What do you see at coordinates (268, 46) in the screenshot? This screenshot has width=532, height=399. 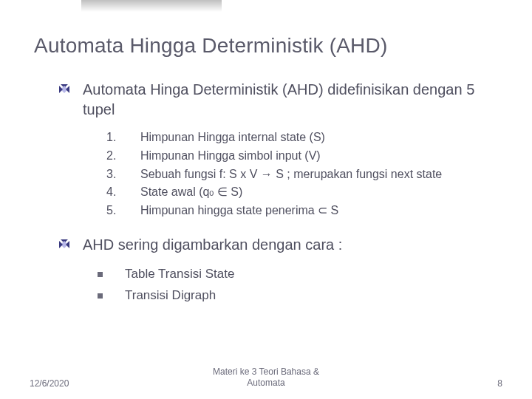 I see `slide-title: Automata Hingga Deterministik (AHD)` at bounding box center [268, 46].